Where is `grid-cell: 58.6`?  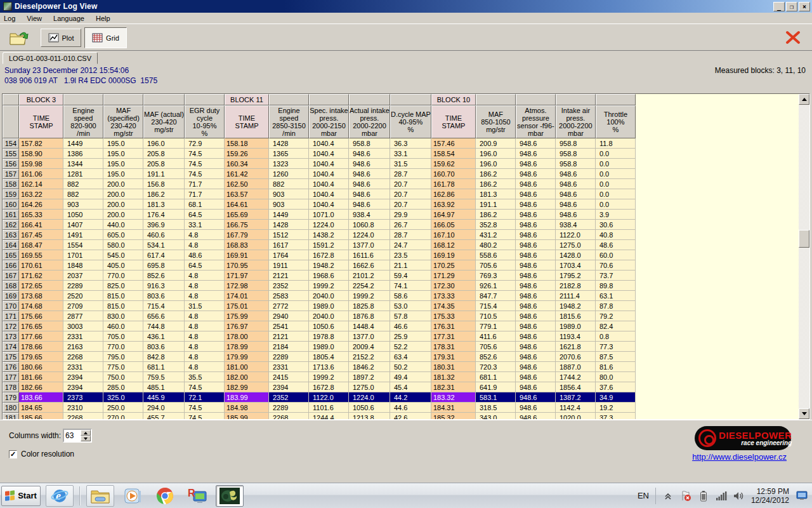
grid-cell: 58.6 is located at coordinates (411, 296).